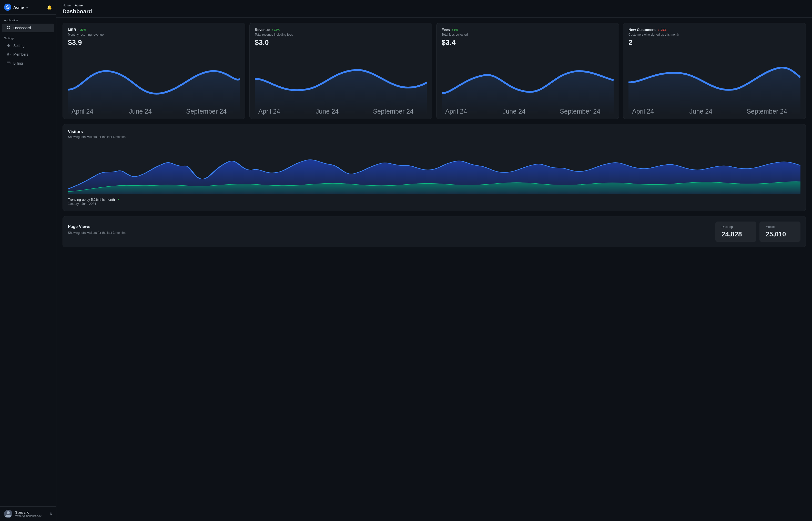 The width and height of the screenshot is (812, 521). I want to click on trending-date-range: January - June 2024, so click(434, 204).